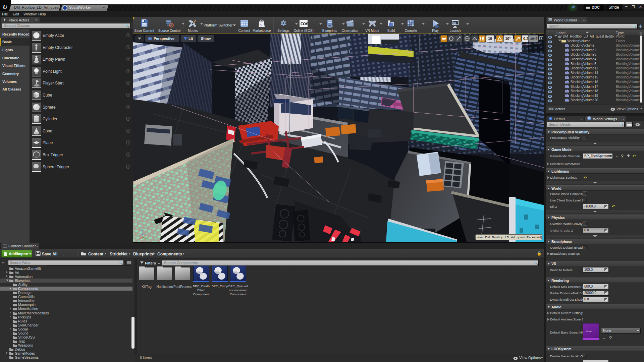 The image size is (644, 362). What do you see at coordinates (537, 39) in the screenshot?
I see `svg-text: 4` at bounding box center [537, 39].